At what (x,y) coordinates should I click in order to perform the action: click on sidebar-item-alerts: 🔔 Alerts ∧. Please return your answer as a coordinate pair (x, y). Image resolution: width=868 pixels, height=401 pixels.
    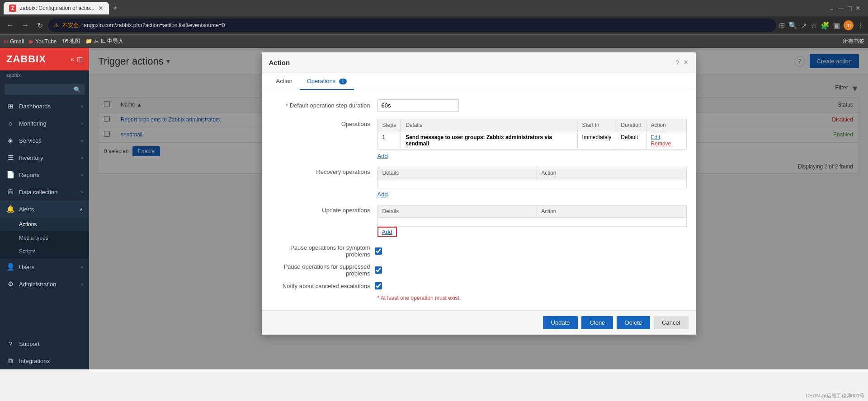
    Looking at the image, I should click on (44, 209).